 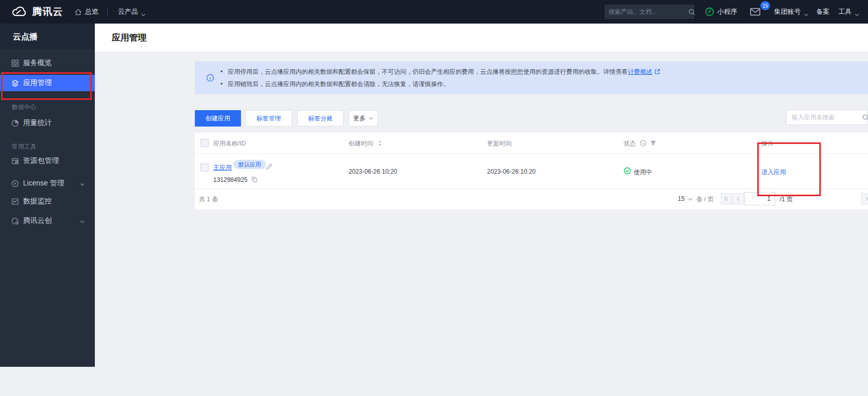 I want to click on sidebar-item-tencent-cloud-create: 腾讯云创, so click(x=47, y=221).